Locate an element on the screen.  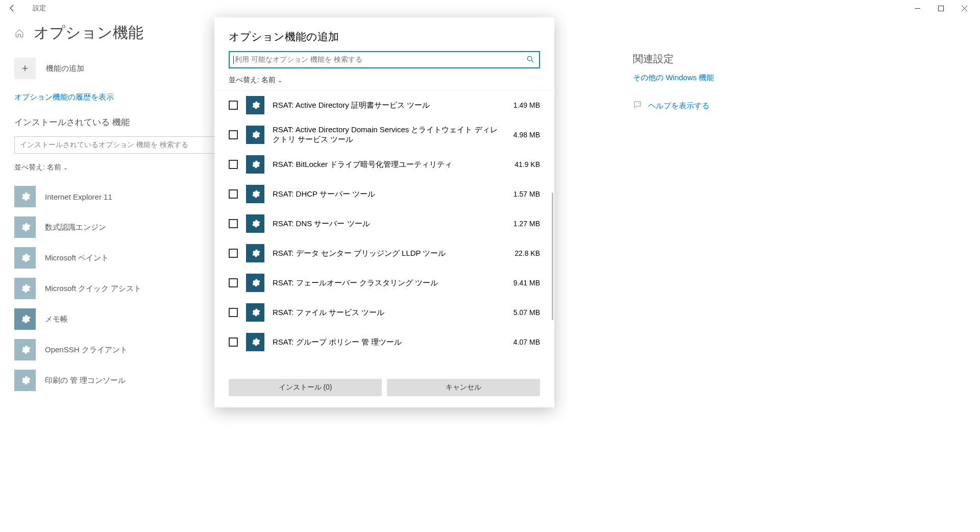
maximize-button is located at coordinates (941, 8).